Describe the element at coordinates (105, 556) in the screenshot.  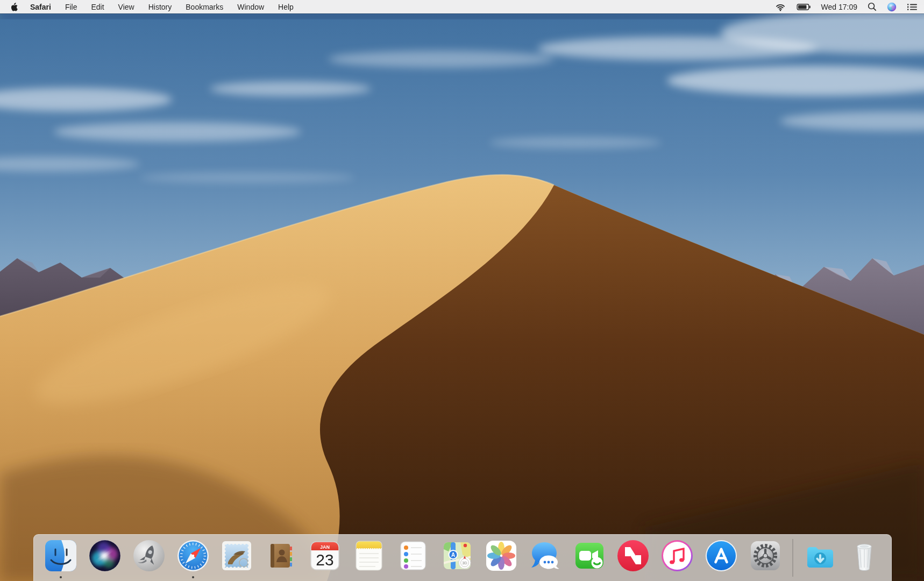
I see `siri-orb-icon` at that location.